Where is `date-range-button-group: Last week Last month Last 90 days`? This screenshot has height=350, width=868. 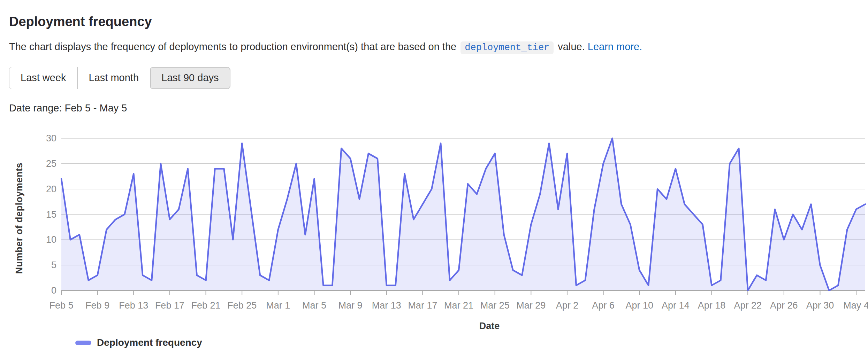 date-range-button-group: Last week Last month Last 90 days is located at coordinates (120, 78).